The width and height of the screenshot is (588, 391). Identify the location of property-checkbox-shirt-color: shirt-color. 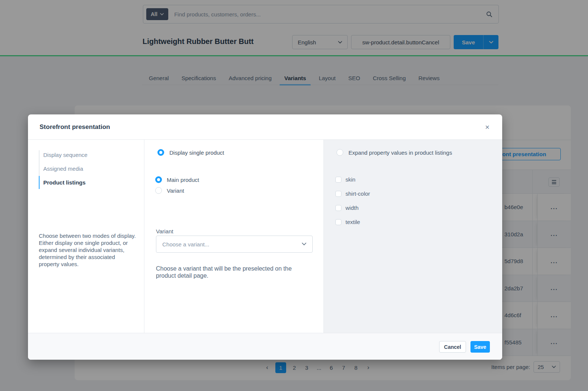
(353, 194).